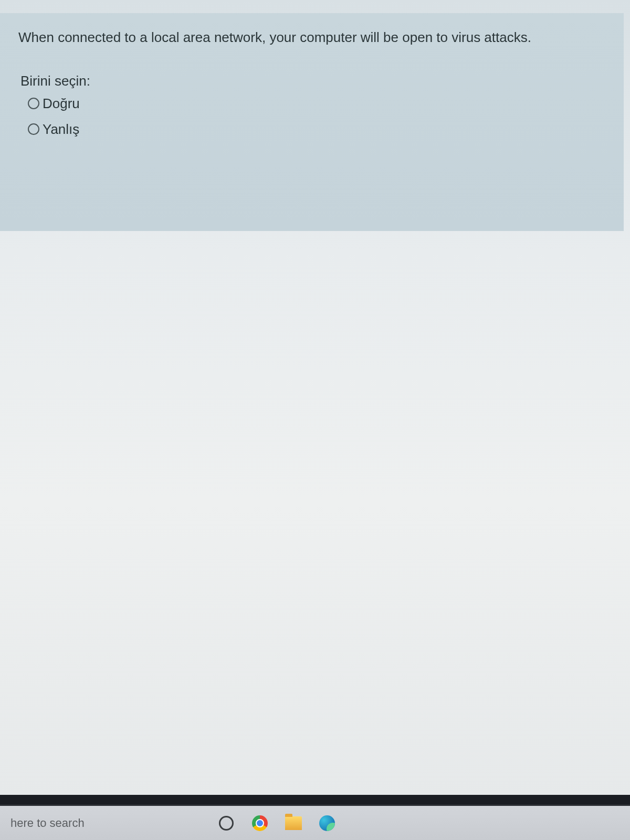  What do you see at coordinates (34, 129) in the screenshot?
I see `radio-input-false` at bounding box center [34, 129].